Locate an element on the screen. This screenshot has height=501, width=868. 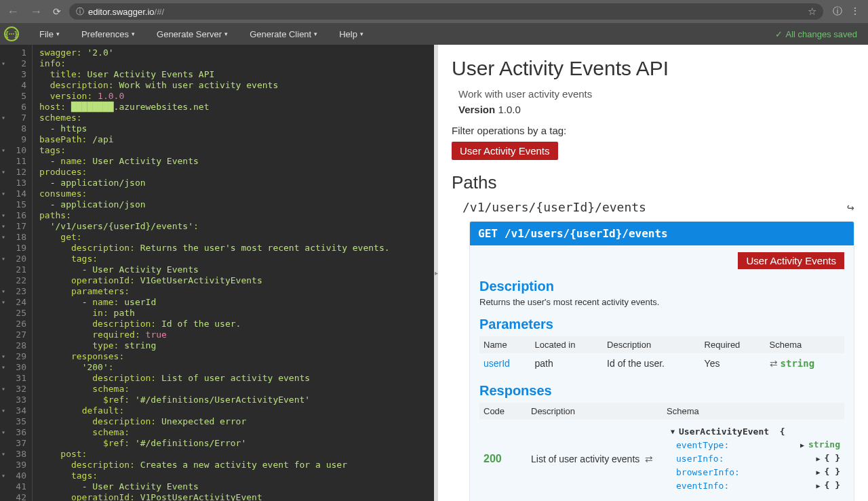
parameters-table: Name Located in Description Required Sch… is located at coordinates (662, 355).